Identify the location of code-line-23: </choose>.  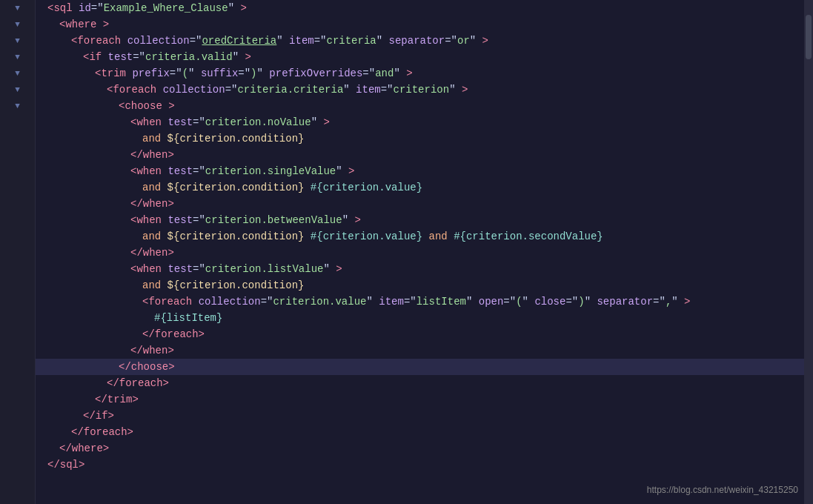
(424, 367).